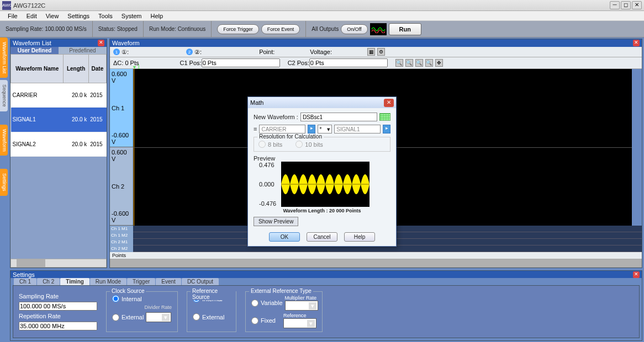  What do you see at coordinates (128, 291) in the screenshot?
I see `clock-source-legend: Clock Source` at bounding box center [128, 291].